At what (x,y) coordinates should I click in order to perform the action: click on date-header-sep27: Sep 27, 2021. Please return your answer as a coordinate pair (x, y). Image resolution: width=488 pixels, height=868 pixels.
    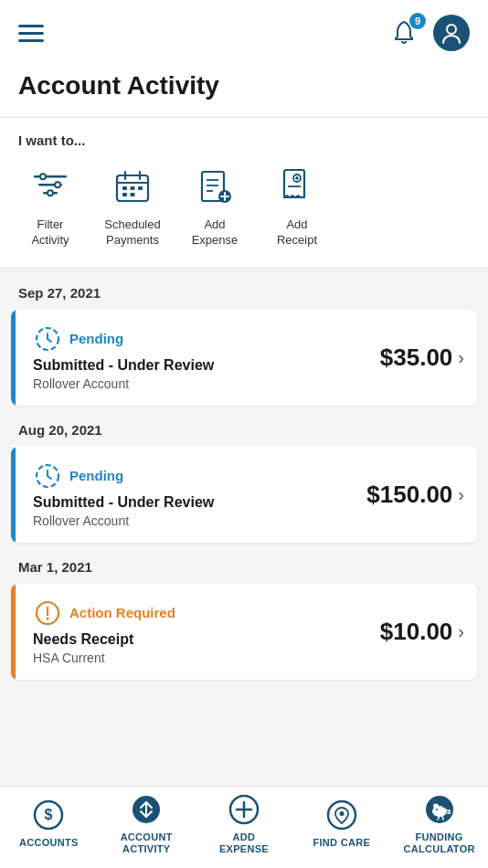
    Looking at the image, I should click on (244, 291).